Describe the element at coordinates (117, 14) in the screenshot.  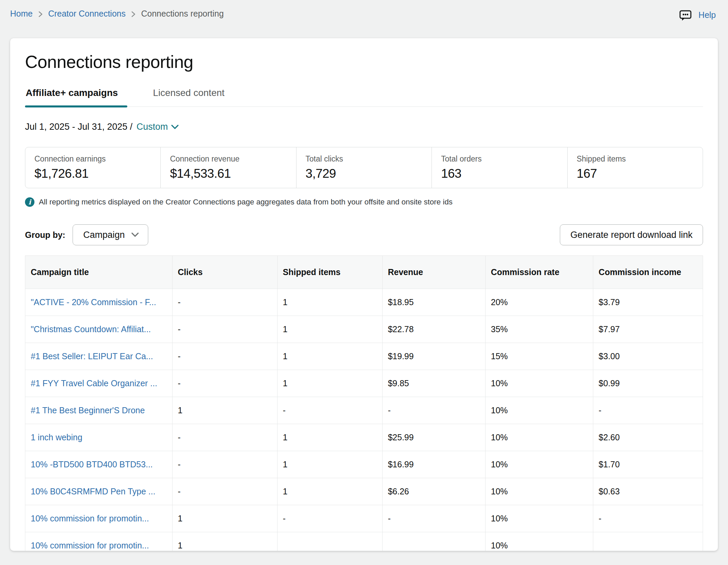
I see `breadcrumb: Home Creator Connections Connections rep…` at that location.